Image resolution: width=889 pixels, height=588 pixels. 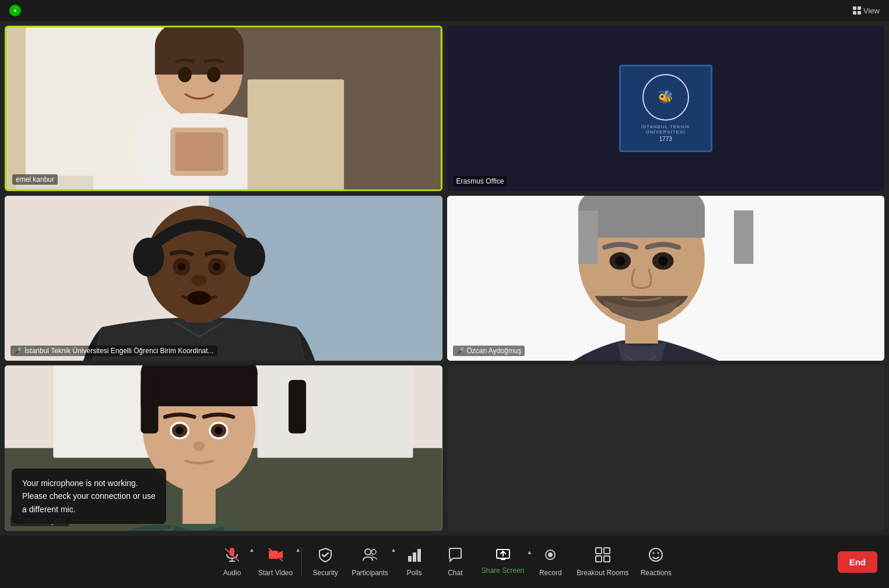 What do you see at coordinates (232, 557) in the screenshot?
I see `audio-icon` at bounding box center [232, 557].